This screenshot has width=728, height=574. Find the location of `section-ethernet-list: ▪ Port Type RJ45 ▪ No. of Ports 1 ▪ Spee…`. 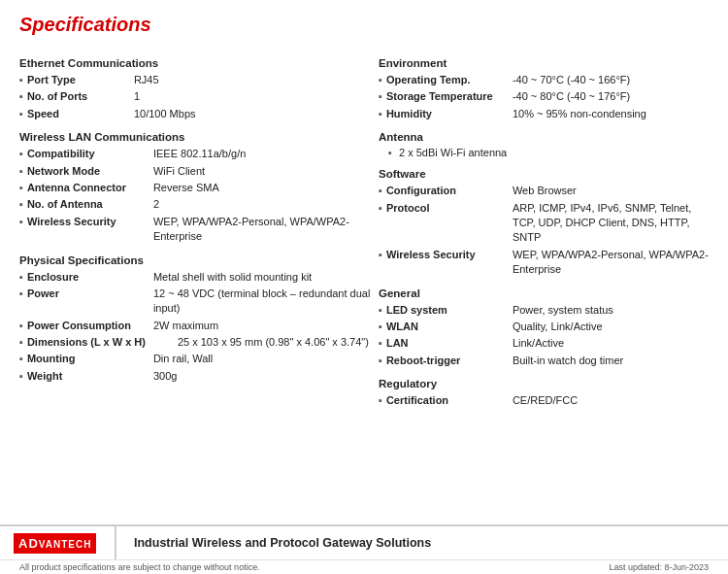

section-ethernet-list: ▪ Port Type RJ45 ▪ No. of Ports 1 ▪ Spee… is located at coordinates (199, 97).